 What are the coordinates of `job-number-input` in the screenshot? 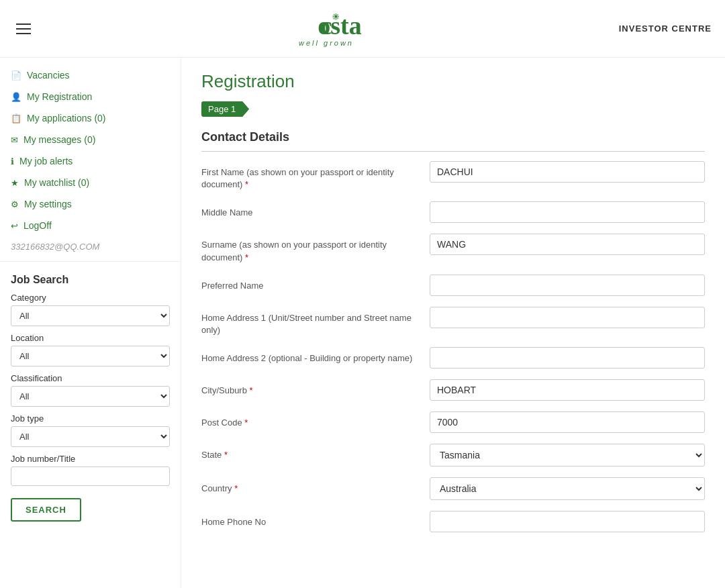 It's located at (90, 477).